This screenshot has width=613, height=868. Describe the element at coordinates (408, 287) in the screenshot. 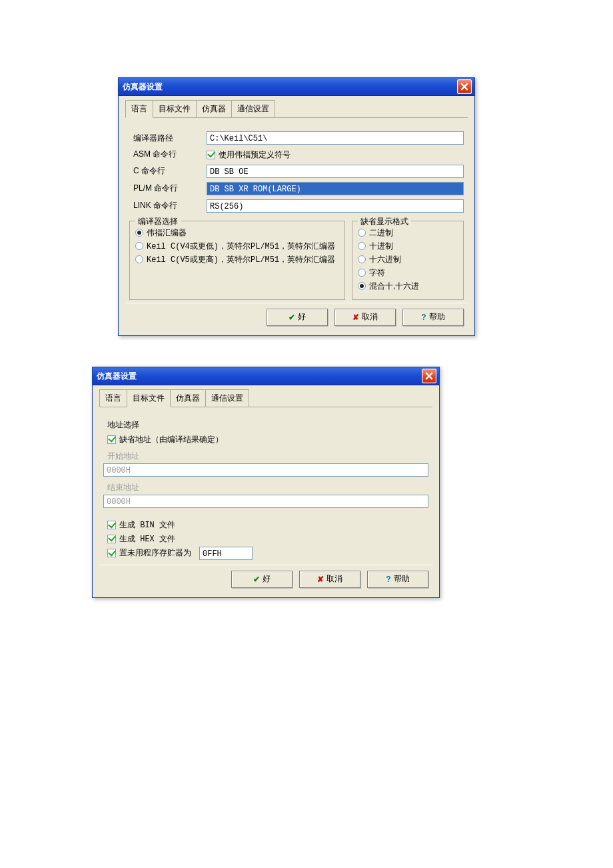

I see `radio-mixed: 混合十,十六进` at that location.